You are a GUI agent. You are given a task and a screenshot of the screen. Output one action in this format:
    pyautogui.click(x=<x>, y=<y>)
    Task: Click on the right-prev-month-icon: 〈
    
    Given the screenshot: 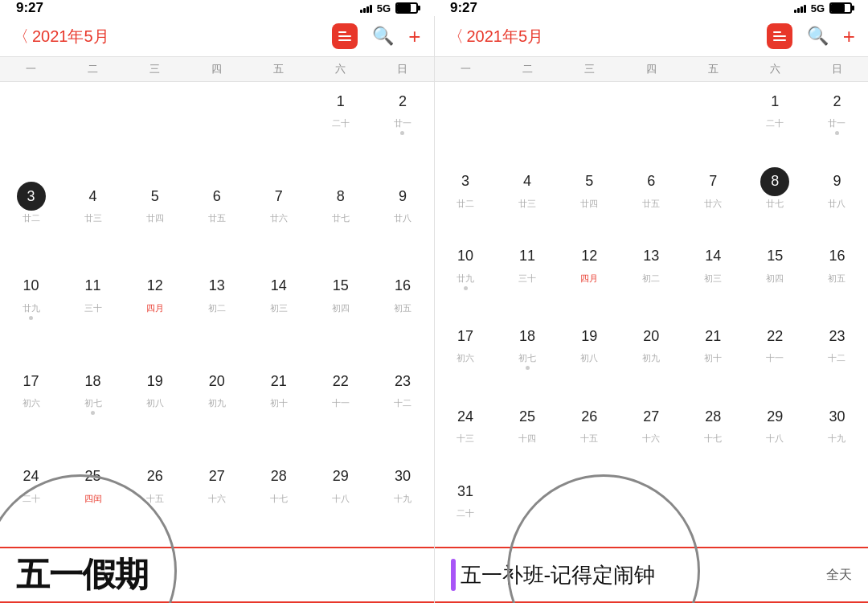 What is the action you would take?
    pyautogui.click(x=456, y=37)
    